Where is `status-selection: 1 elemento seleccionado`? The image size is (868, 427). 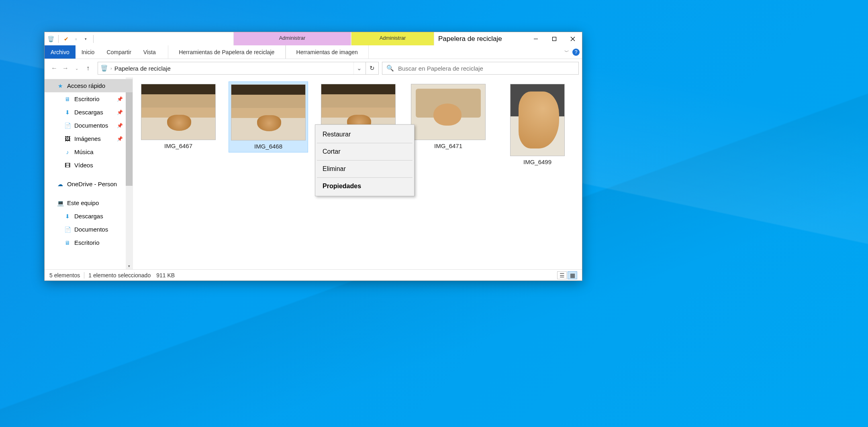 status-selection: 1 elemento seleccionado is located at coordinates (120, 275).